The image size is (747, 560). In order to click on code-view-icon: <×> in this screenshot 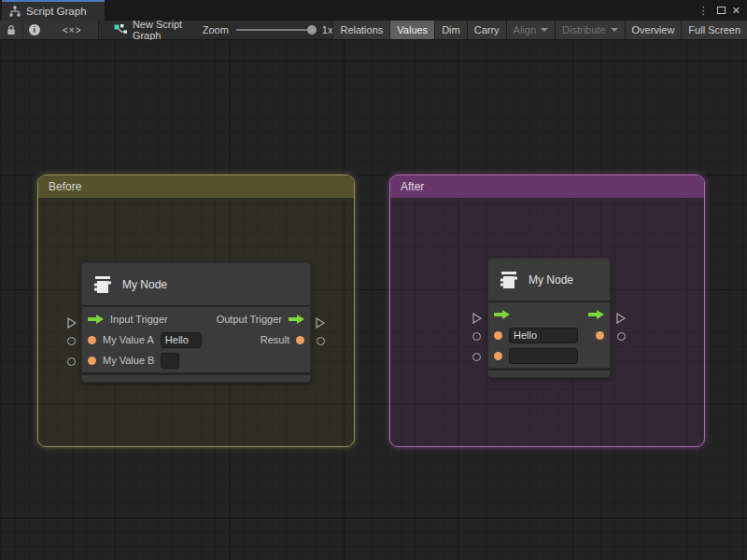, I will do `click(73, 30)`.